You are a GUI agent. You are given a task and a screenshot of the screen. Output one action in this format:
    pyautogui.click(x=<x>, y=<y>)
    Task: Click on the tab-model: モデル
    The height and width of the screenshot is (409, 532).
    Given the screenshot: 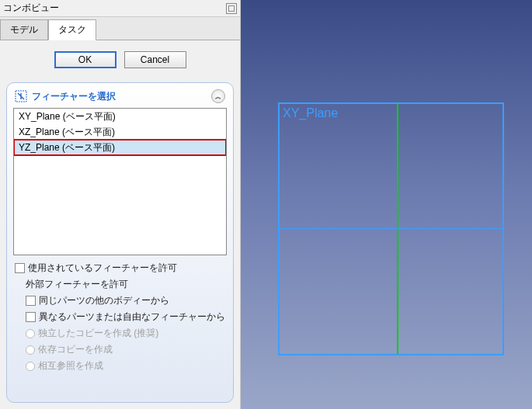 What is the action you would take?
    pyautogui.click(x=24, y=29)
    